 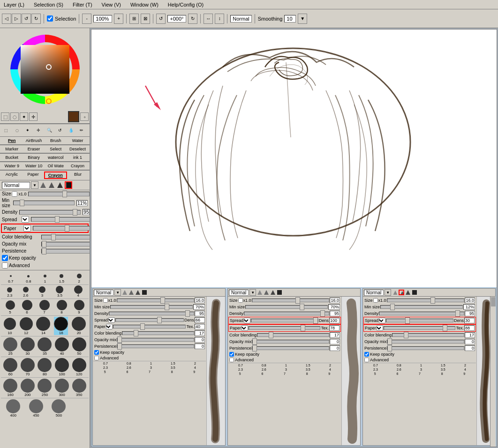 I want to click on sp3-mode: Normal, so click(x=374, y=292).